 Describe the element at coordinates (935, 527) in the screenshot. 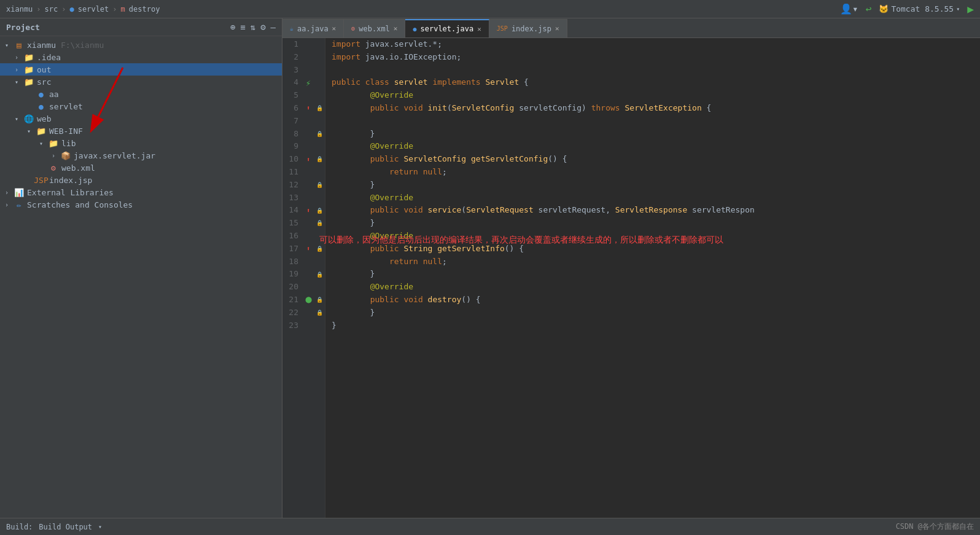

I see `csdn-watermark: CSDN @各个方面都自在` at that location.